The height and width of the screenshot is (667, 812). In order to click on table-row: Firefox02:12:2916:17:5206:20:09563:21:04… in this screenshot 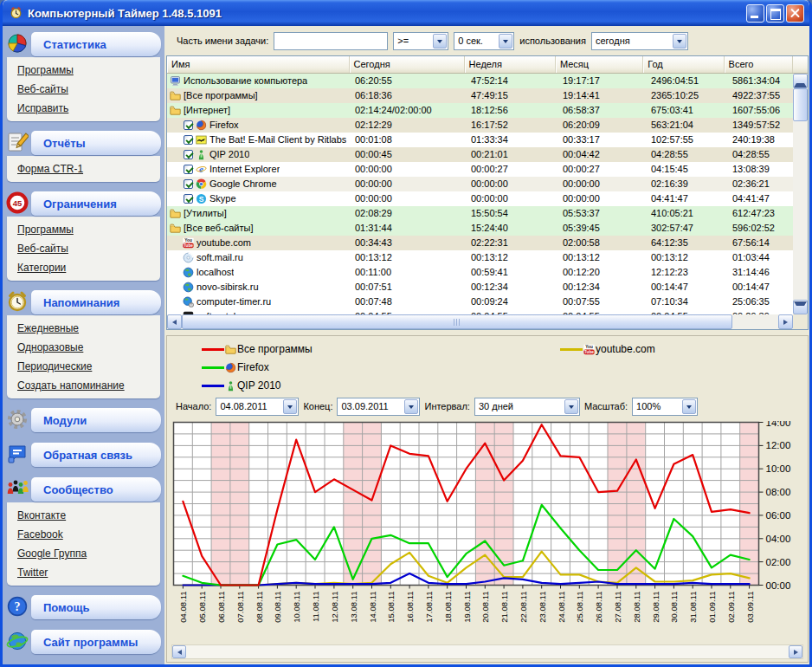, I will do `click(487, 125)`.